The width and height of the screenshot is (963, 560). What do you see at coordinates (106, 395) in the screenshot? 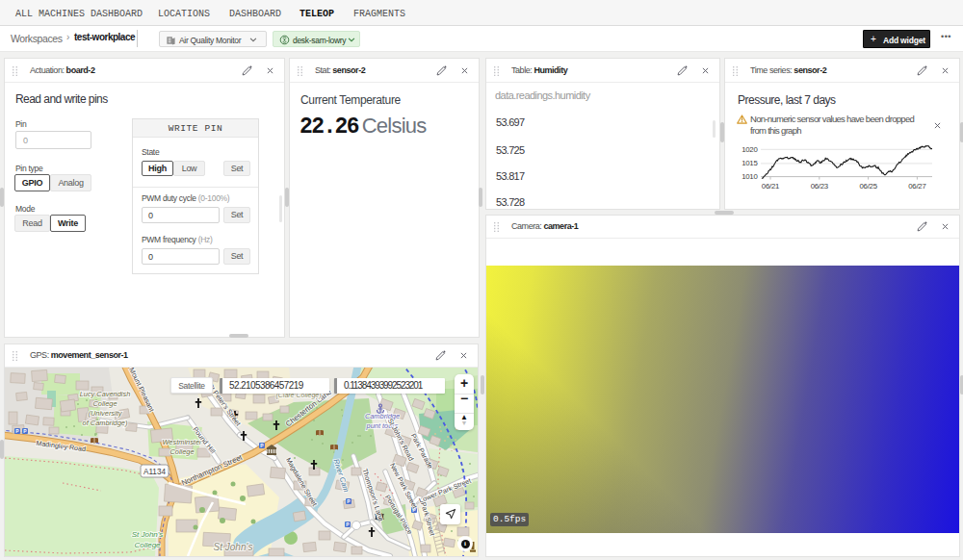
I see `svg-text: Lucy Cavendish` at bounding box center [106, 395].